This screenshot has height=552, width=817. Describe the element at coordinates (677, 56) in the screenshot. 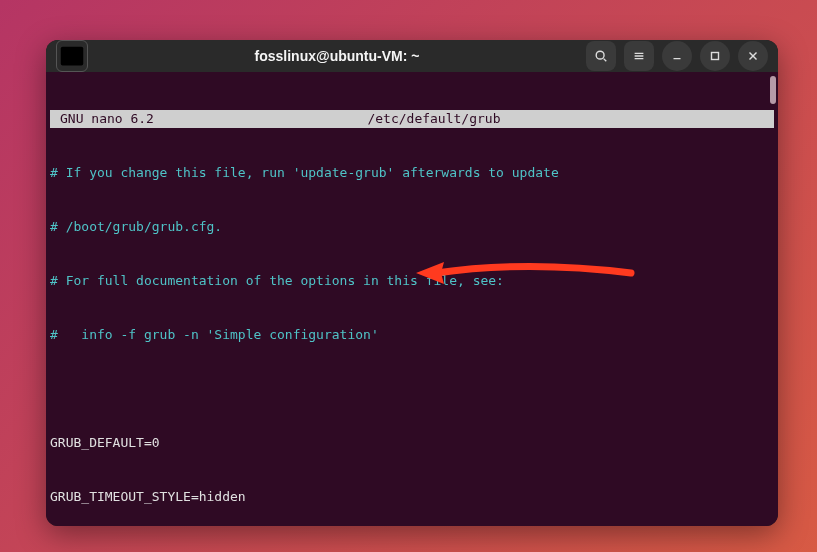

I see `minimize-icon` at that location.